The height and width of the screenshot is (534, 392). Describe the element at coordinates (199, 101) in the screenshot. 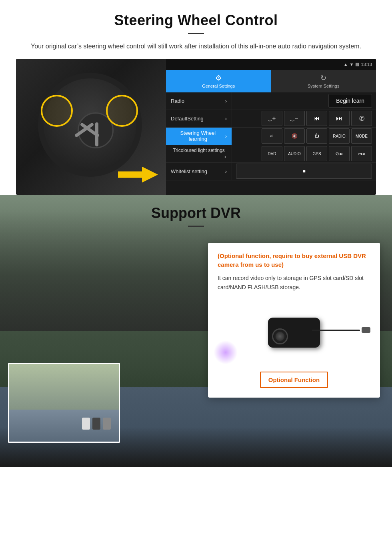

I see `menu-label-radio: Radio ›` at that location.